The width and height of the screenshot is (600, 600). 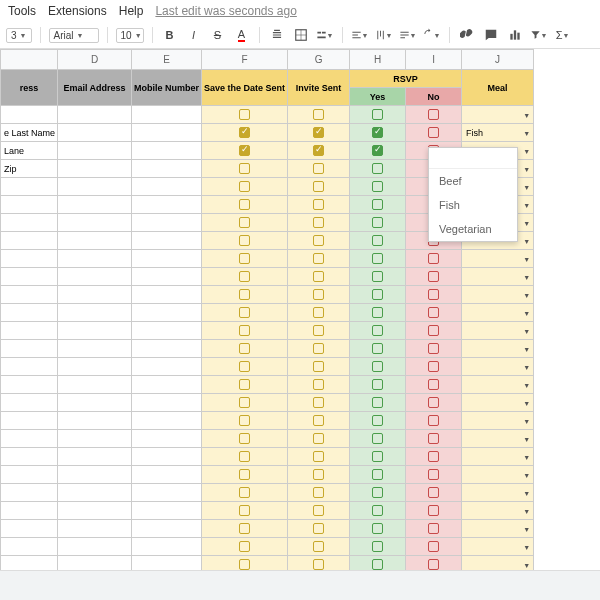 What do you see at coordinates (498, 133) in the screenshot?
I see `cell-meal: Fish▼` at bounding box center [498, 133].